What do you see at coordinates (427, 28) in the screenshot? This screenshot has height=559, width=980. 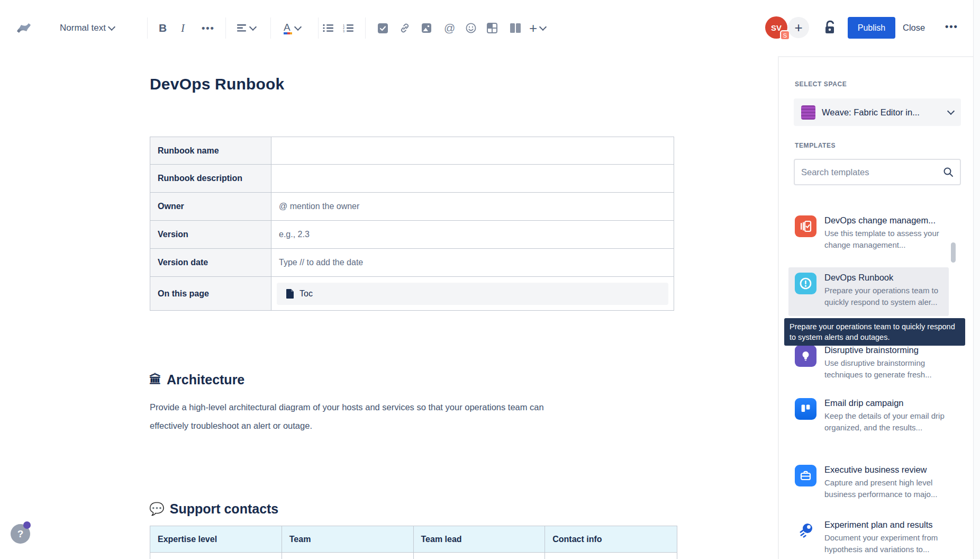 I see `insert-image-button` at bounding box center [427, 28].